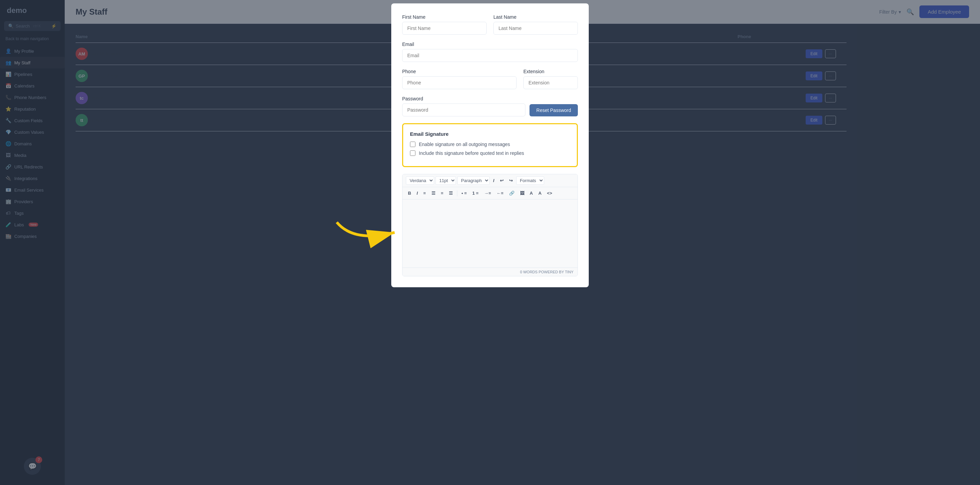 The height and width of the screenshot is (485, 980). What do you see at coordinates (490, 99) in the screenshot?
I see `password-label: Password` at bounding box center [490, 99].